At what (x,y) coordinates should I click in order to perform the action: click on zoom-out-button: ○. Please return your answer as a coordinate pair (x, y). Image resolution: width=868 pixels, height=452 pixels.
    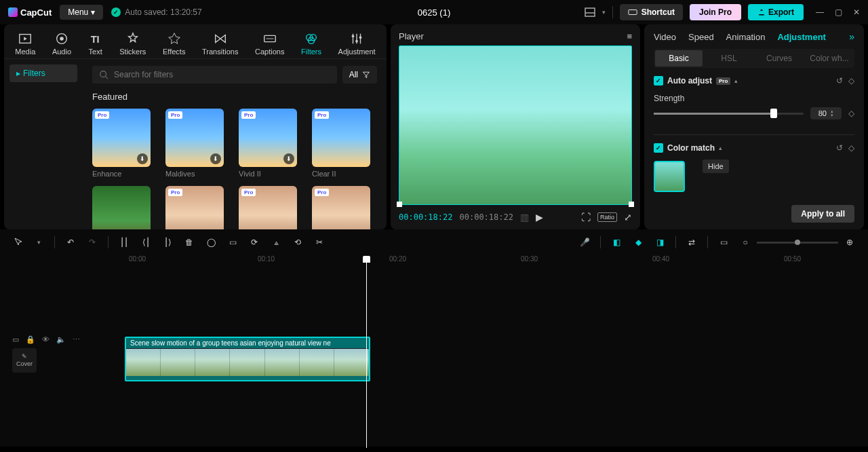
    Looking at the image, I should click on (745, 242).